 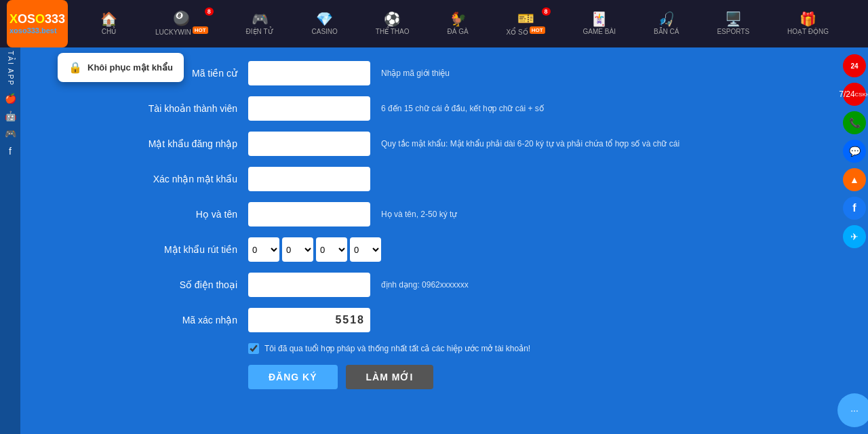 What do you see at coordinates (309, 73) in the screenshot?
I see `input-ma-tien-cu` at bounding box center [309, 73].